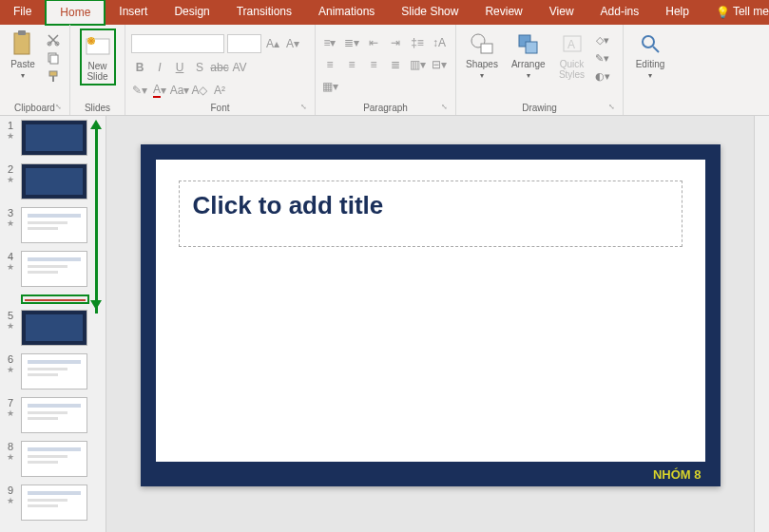 The height and width of the screenshot is (532, 769). What do you see at coordinates (53, 503) in the screenshot?
I see `thumb-row-9: 9★` at bounding box center [53, 503].